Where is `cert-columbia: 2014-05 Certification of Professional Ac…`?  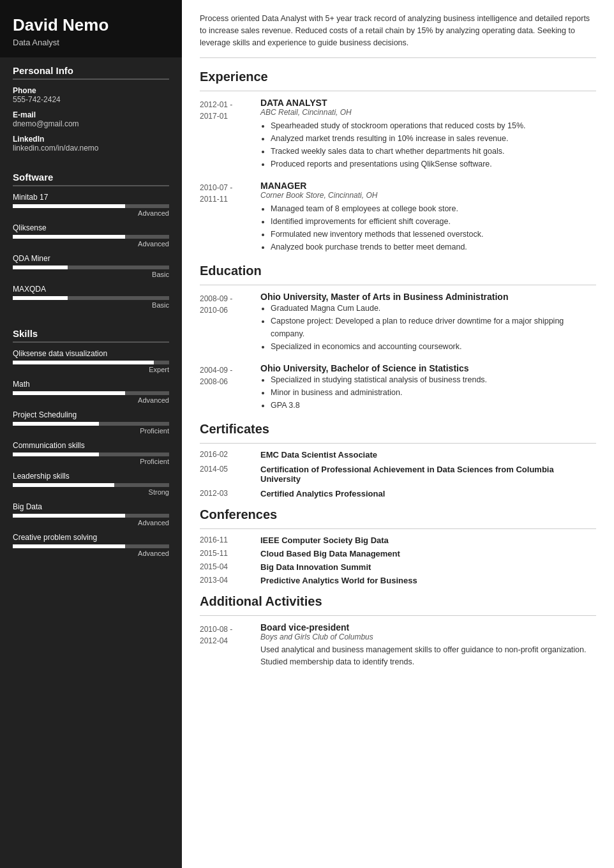 cert-columbia: 2014-05 Certification of Professional Ac… is located at coordinates (398, 474).